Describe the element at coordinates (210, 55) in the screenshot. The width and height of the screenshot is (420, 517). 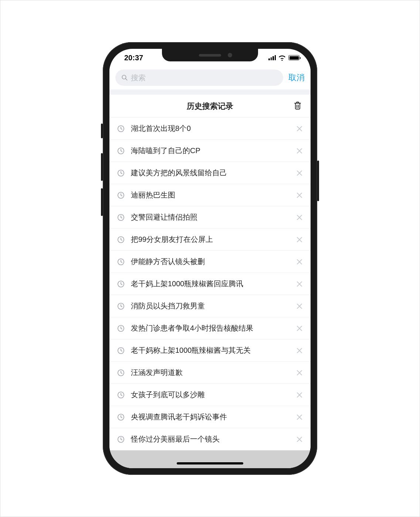
I see `phone-notch` at that location.